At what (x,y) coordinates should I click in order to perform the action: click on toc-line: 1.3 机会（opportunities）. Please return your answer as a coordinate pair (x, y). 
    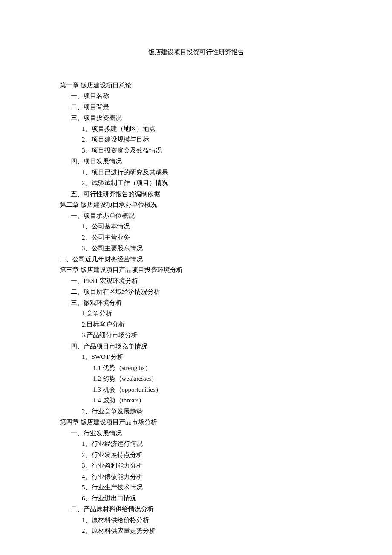
    Looking at the image, I should click on (213, 390).